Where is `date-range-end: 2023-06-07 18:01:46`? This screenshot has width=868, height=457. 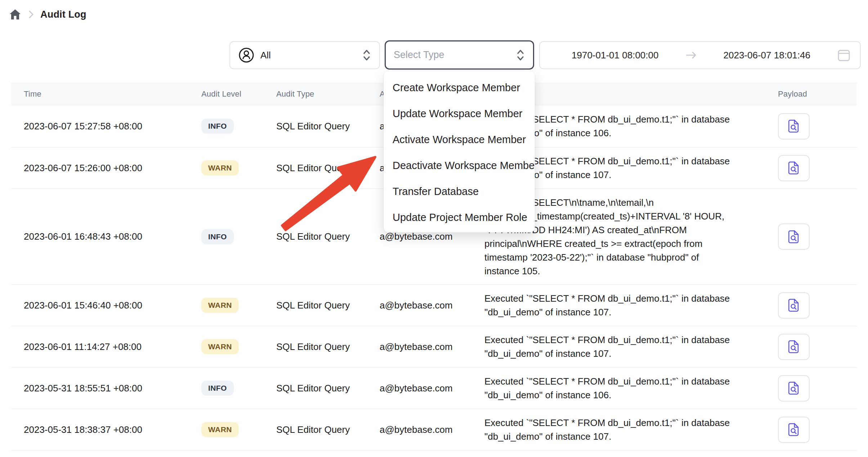 date-range-end: 2023-06-07 18:01:46 is located at coordinates (767, 56).